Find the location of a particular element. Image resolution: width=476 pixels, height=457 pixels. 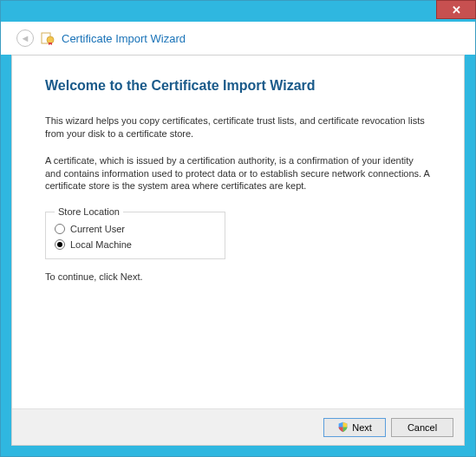

header-strip: ◄ Certificate Import Wizard is located at coordinates (238, 38).